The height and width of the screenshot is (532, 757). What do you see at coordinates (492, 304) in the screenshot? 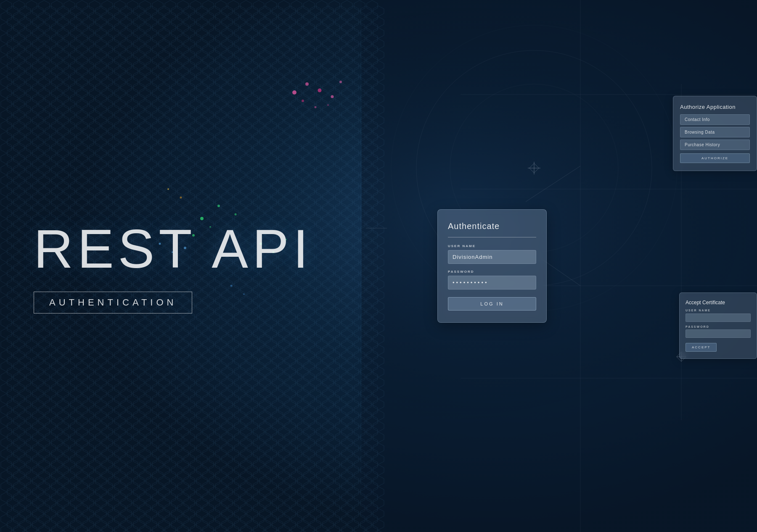
I see `login-button: LOG IN` at bounding box center [492, 304].